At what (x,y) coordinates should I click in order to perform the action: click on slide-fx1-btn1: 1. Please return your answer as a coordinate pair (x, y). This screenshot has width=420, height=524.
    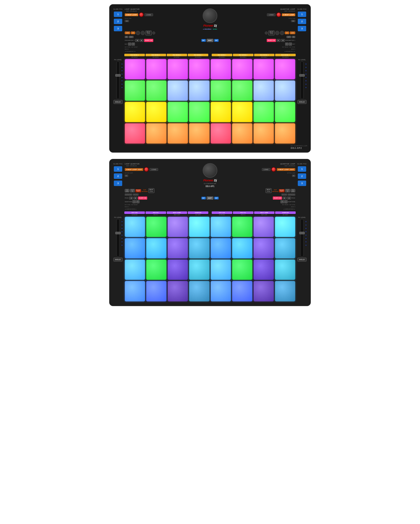
    Looking at the image, I should click on (118, 14).